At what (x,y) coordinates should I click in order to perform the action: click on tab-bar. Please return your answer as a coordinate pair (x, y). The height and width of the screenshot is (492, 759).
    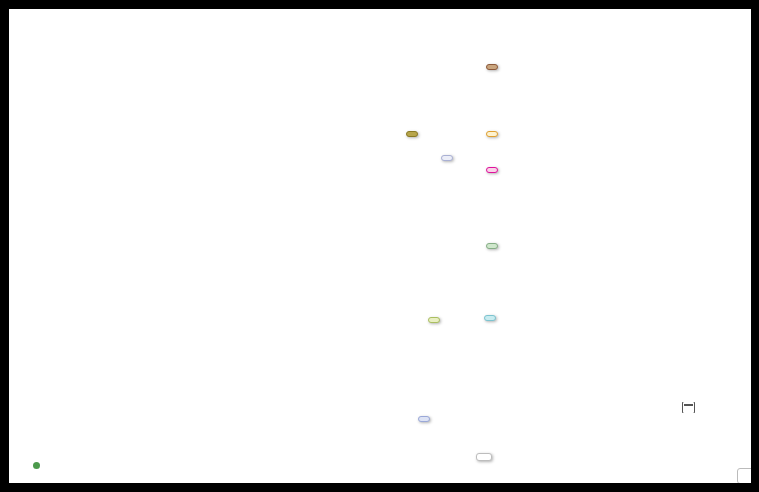
    Looking at the image, I should click on (25, 42).